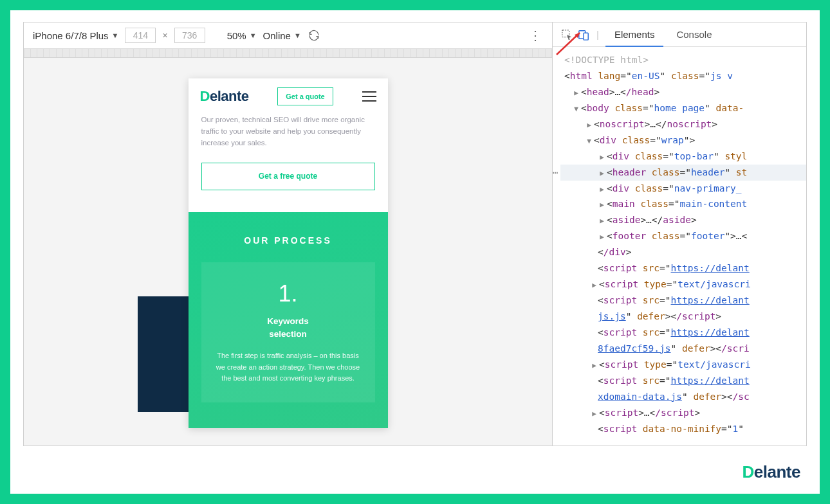  I want to click on device-toolbar: iPhone 6/7/8 Plus ▼ 414 × 736 50% ▼ Onli…, so click(288, 36).